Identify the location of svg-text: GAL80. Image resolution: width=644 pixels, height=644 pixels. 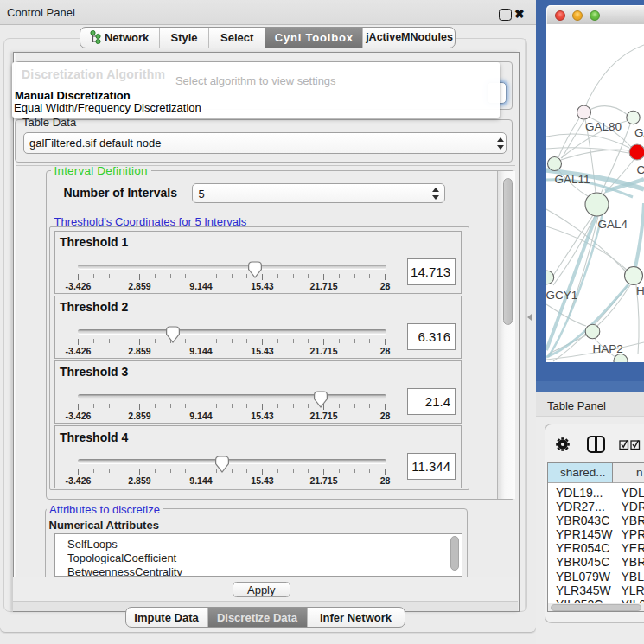
(603, 126).